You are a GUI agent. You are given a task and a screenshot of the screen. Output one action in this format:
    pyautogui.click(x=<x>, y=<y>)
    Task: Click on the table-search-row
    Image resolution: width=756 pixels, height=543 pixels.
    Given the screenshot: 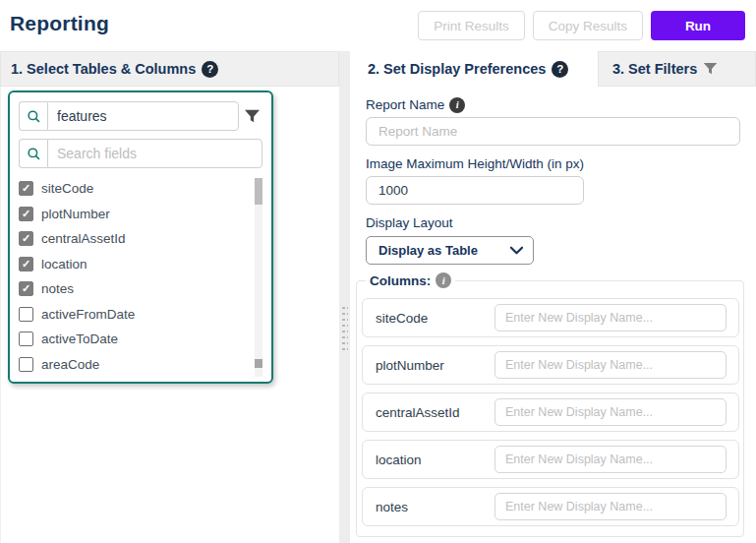 What is the action you would take?
    pyautogui.click(x=141, y=116)
    